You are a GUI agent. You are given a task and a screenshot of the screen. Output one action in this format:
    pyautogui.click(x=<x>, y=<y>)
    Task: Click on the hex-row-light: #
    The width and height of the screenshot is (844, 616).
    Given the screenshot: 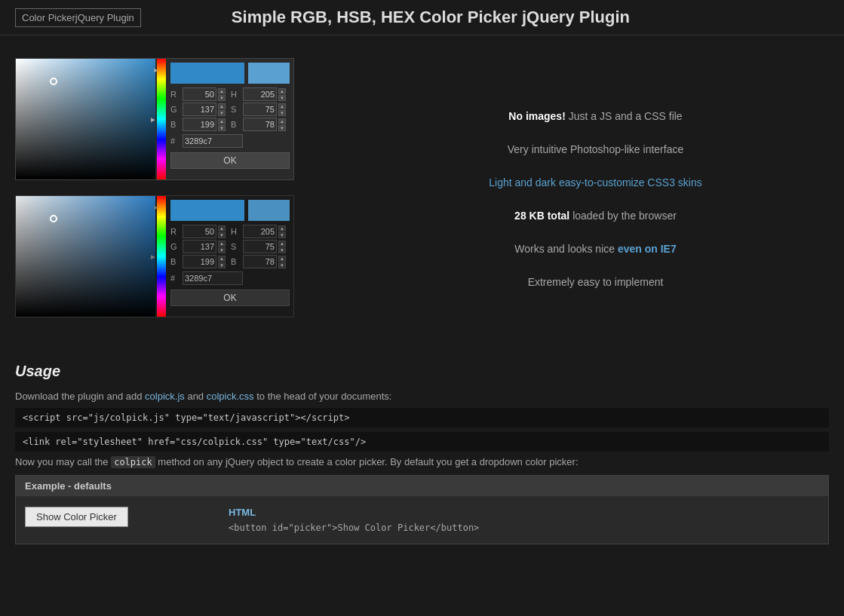 What is the action you would take?
    pyautogui.click(x=230, y=141)
    